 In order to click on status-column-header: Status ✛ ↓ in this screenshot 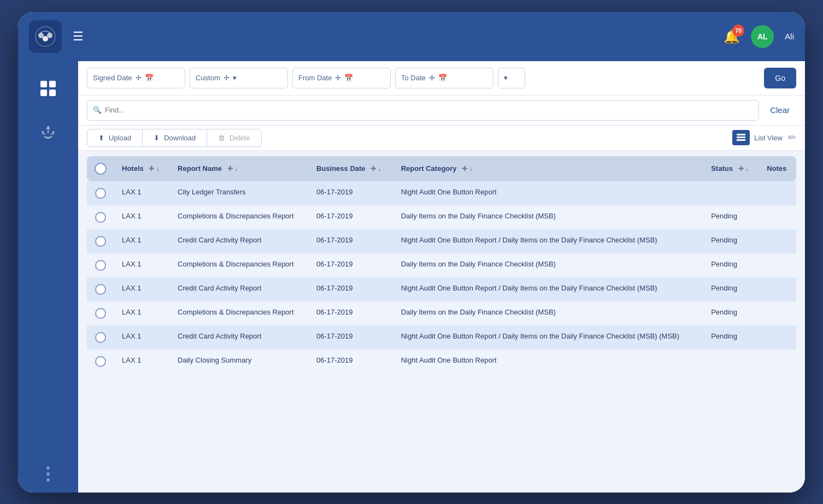, I will do `click(731, 169)`.